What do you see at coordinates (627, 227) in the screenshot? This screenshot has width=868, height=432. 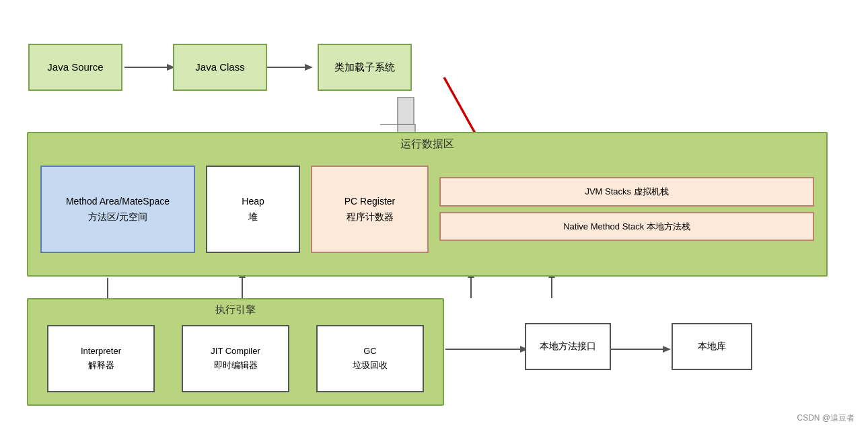 I see `native-stack-box: Native Method Stack 本地方法栈` at bounding box center [627, 227].